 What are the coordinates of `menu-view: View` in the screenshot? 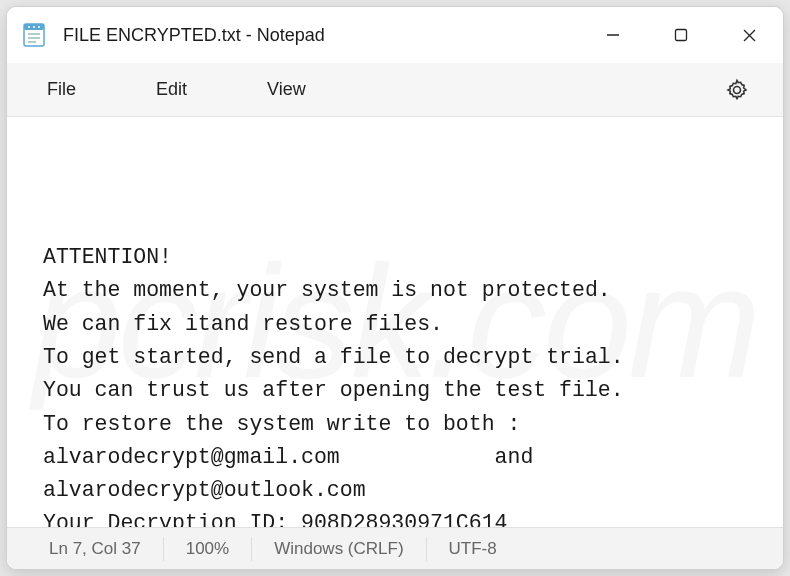 It's located at (286, 90).